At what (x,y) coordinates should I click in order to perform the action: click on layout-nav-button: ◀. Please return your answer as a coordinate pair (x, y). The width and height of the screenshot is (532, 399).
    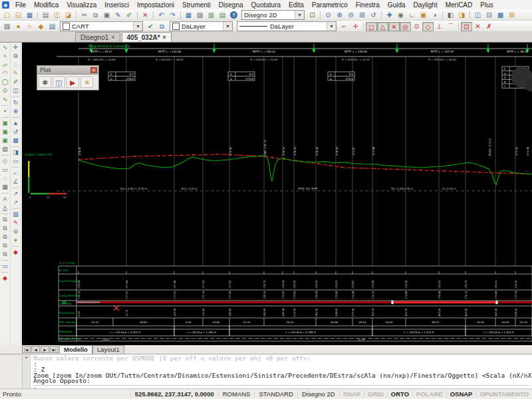
    Looking at the image, I should click on (36, 350).